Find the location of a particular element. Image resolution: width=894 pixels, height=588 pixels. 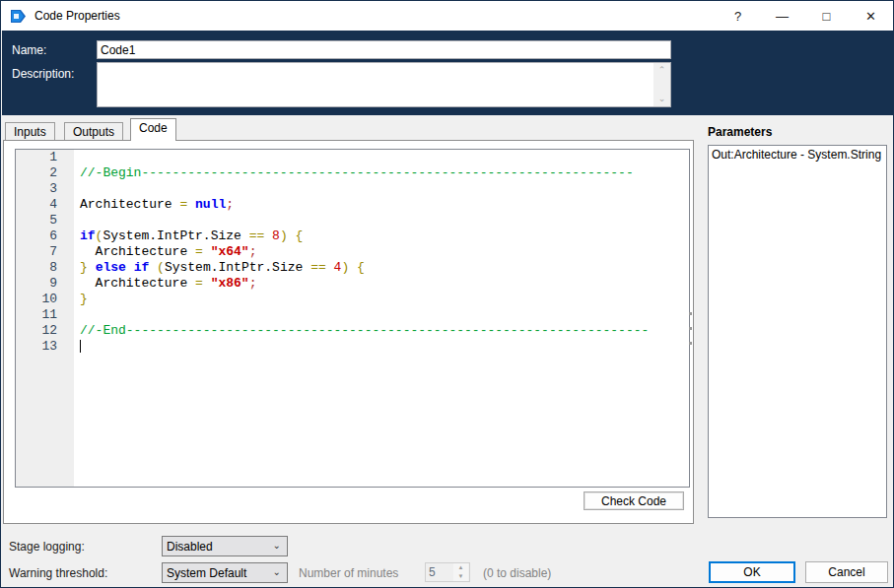

name-label: Name: is located at coordinates (30, 50).